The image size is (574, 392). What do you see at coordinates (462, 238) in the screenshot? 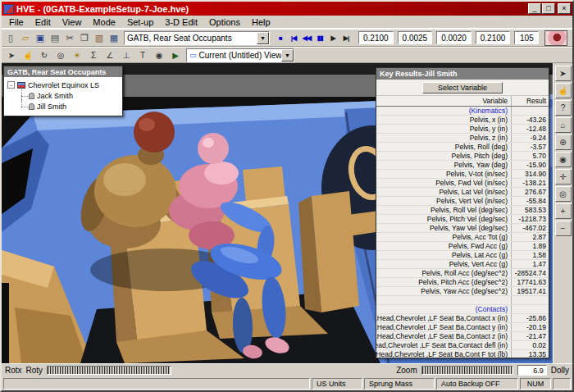
I see `result-row: Pelvis, Acc Tot (g) 2.87` at bounding box center [462, 238].